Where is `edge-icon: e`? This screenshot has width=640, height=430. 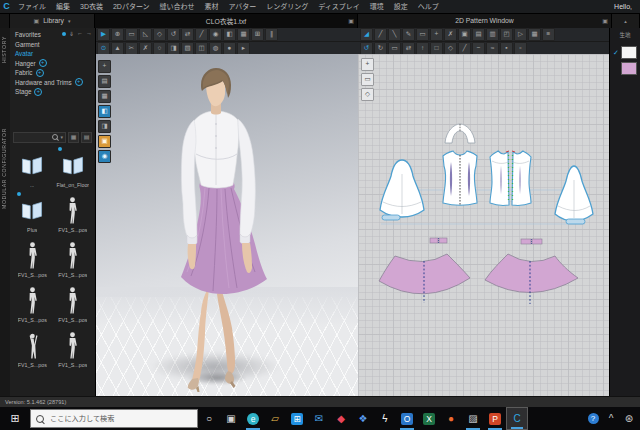 edge-icon: e is located at coordinates (253, 418).